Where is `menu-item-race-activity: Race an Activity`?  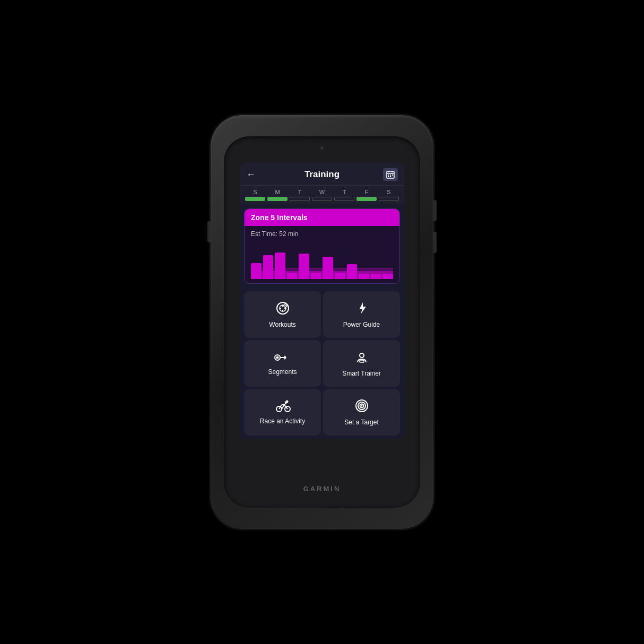 menu-item-race-activity: Race an Activity is located at coordinates (282, 412).